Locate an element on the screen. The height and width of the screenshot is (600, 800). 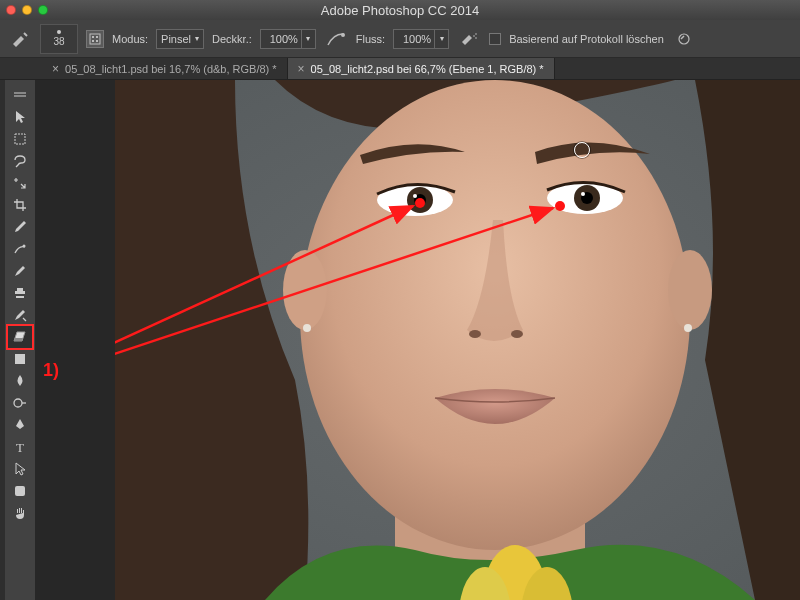
window-zoom is located at coordinates (43, 10).